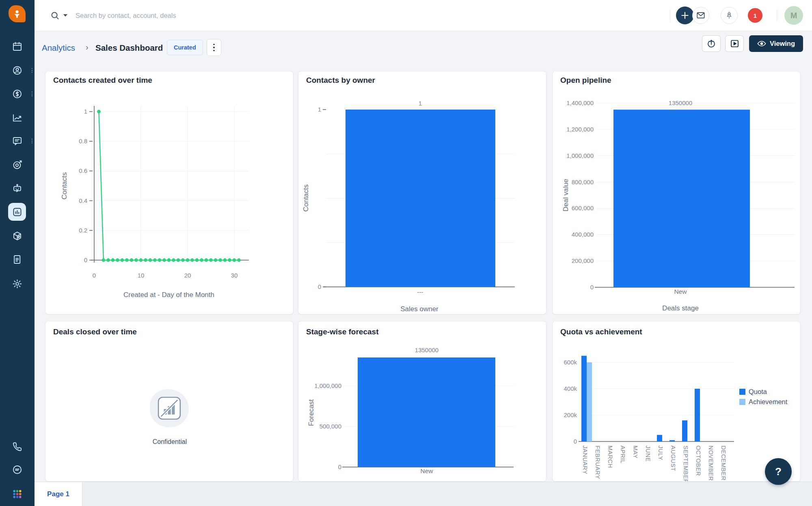 The width and height of the screenshot is (812, 506). What do you see at coordinates (58, 494) in the screenshot?
I see `tab-page-1: Page 1` at bounding box center [58, 494].